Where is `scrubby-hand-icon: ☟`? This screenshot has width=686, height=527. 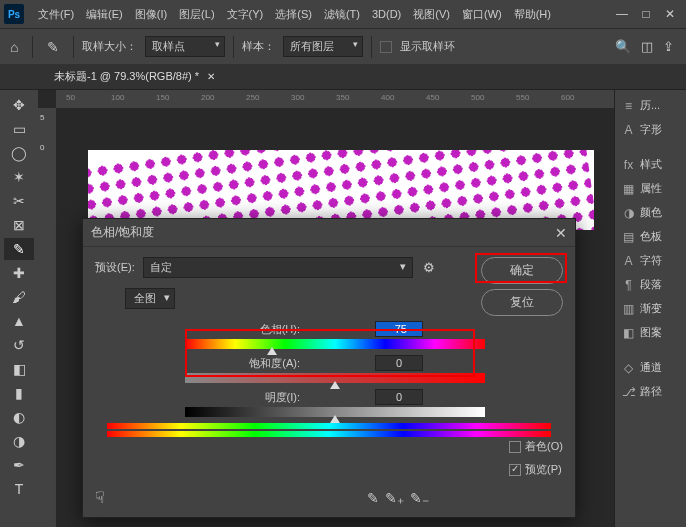
scrubby-hand-icon: ☟ is located at coordinates (100, 498).